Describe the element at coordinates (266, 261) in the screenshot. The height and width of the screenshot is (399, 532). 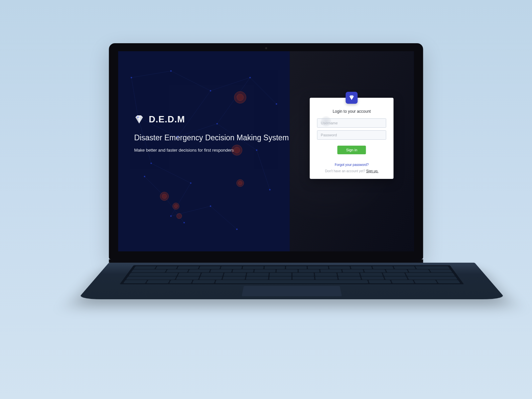
I see `laptop-hinge` at that location.